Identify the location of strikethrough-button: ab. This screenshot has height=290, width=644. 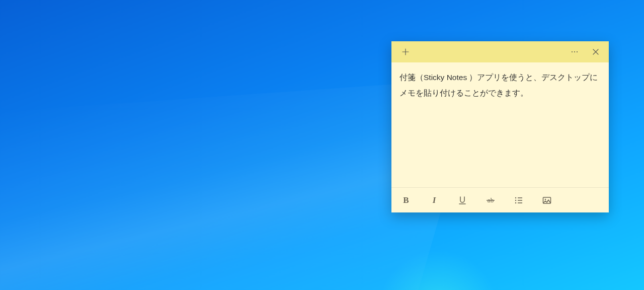
(491, 200).